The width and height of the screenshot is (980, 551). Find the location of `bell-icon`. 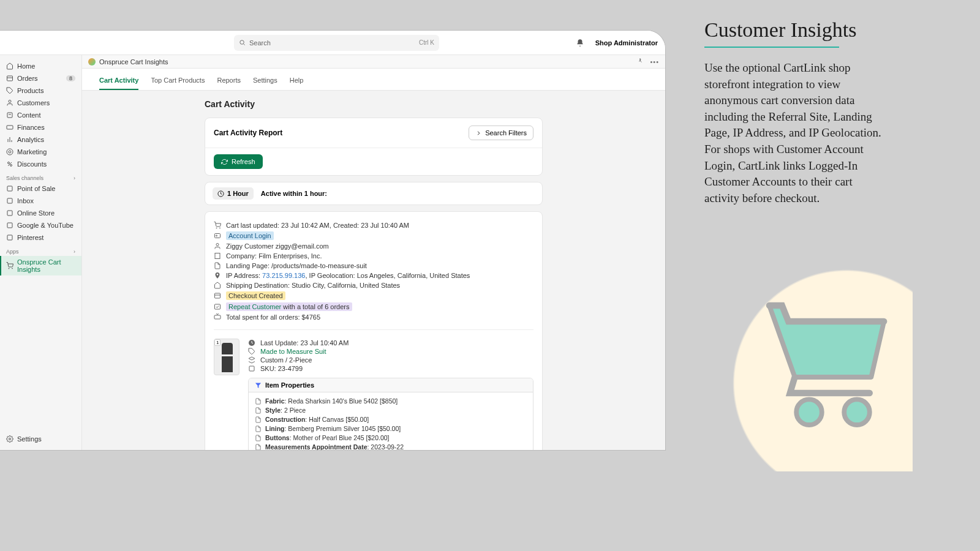

bell-icon is located at coordinates (580, 43).